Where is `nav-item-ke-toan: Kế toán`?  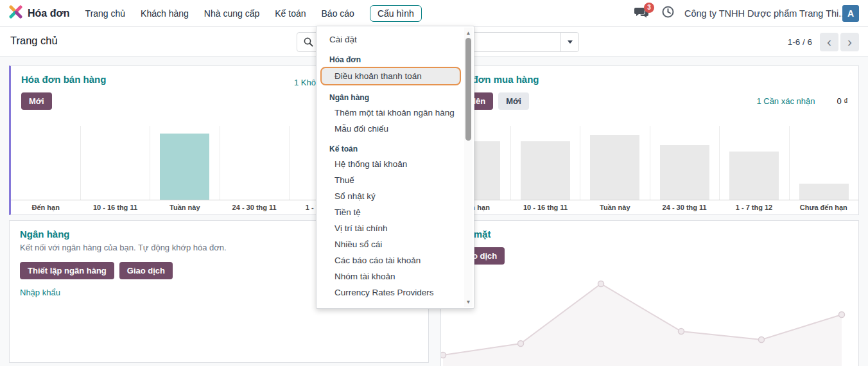
nav-item-ke-toan: Kế toán is located at coordinates (290, 13).